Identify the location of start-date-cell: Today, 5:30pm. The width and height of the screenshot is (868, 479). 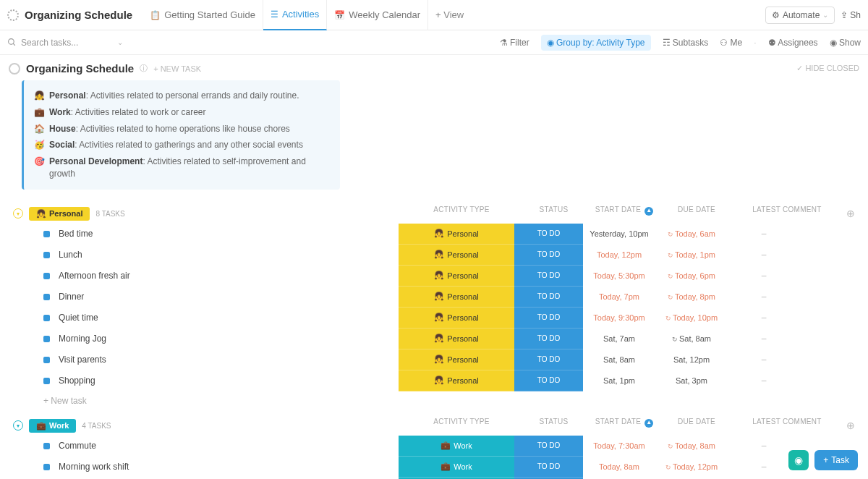
(619, 276).